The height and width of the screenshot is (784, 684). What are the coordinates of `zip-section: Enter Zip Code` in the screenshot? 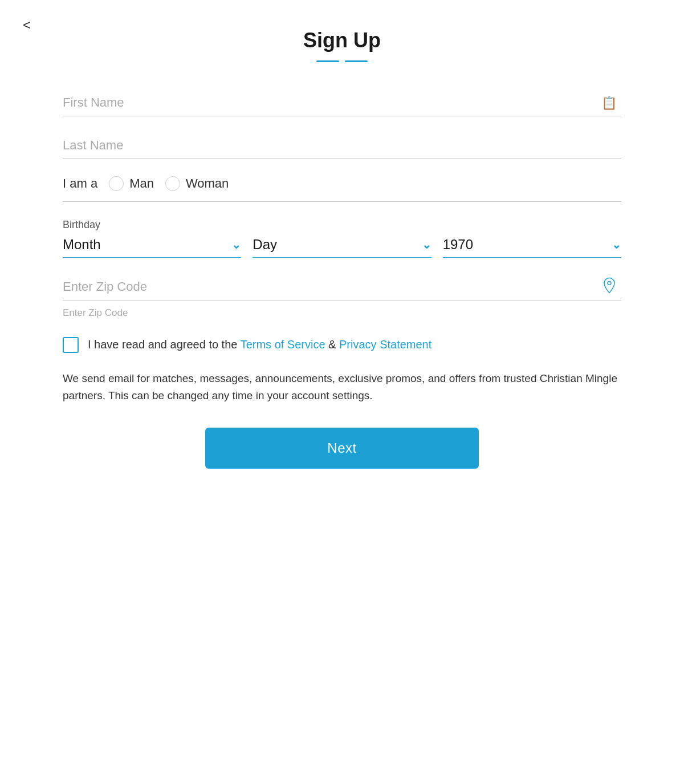 It's located at (342, 302).